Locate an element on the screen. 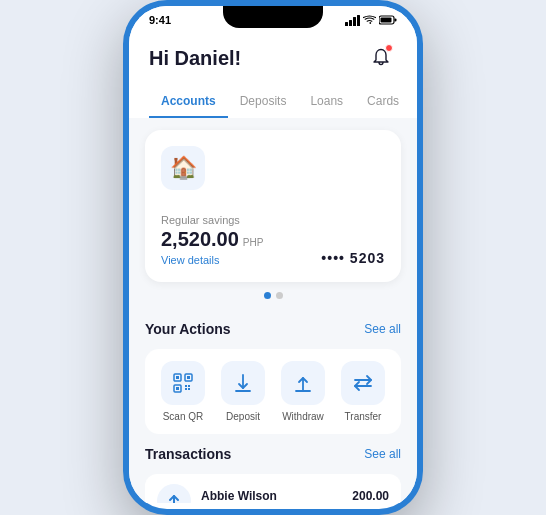 The height and width of the screenshot is (515, 546). status-icons is located at coordinates (371, 20).